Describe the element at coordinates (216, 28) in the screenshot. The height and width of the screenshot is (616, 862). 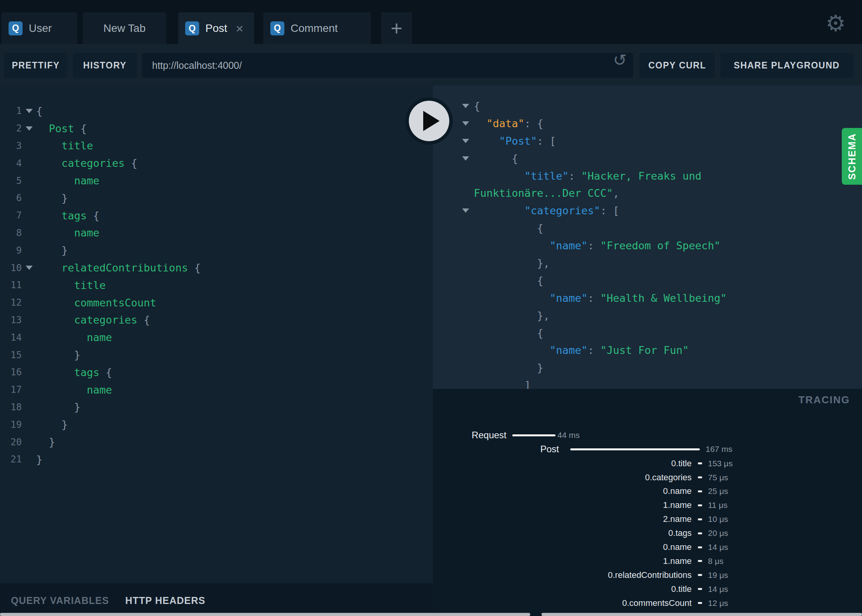
I see `tab-post: QPost×` at that location.